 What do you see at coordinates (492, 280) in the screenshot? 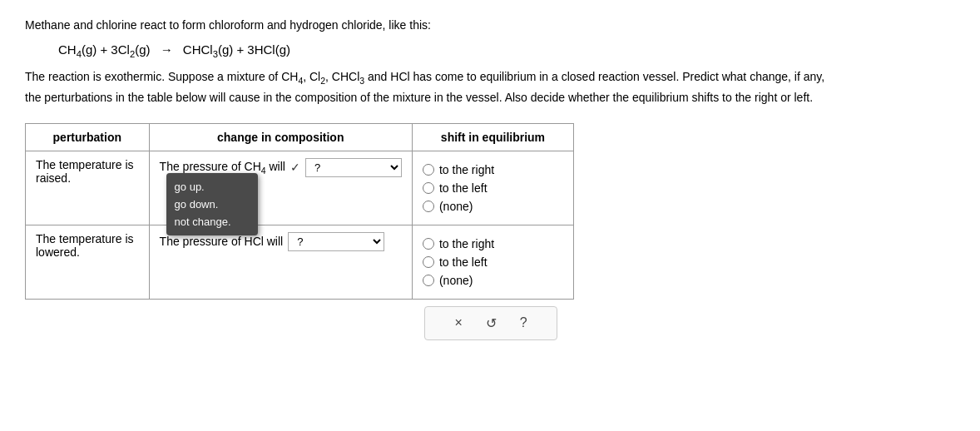
I see `radio-item-none-2: (none)` at bounding box center [492, 280].